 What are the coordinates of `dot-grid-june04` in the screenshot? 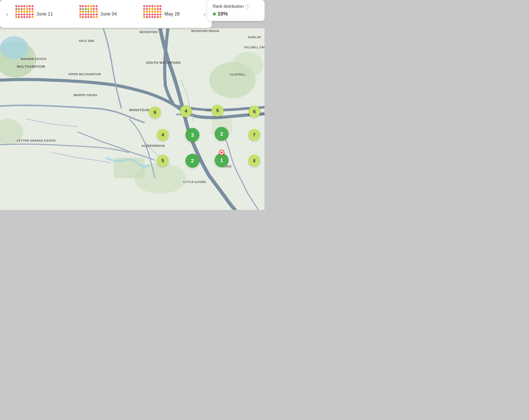 It's located at (88, 14).